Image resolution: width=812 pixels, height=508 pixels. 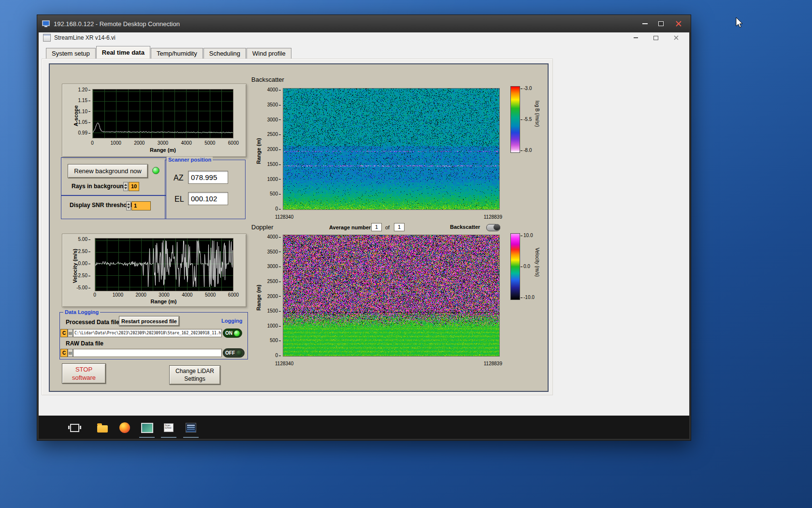 I want to click on backscatter-colorbar-label: log B (/m/sr), so click(x=537, y=114).